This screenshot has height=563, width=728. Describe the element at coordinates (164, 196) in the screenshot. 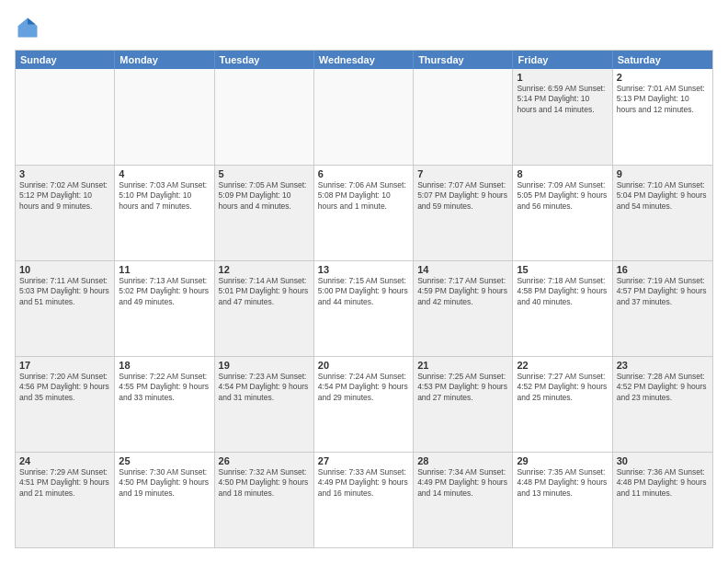

I see `day-info: Sunrise: 7:03 AM Sunset: 5:10 PM Dayligh…` at that location.